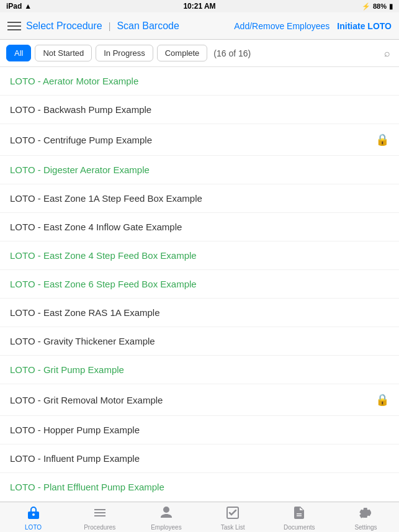 The width and height of the screenshot is (399, 532). Describe the element at coordinates (65, 26) in the screenshot. I see `select-procedure-button: Select Procedure` at that location.